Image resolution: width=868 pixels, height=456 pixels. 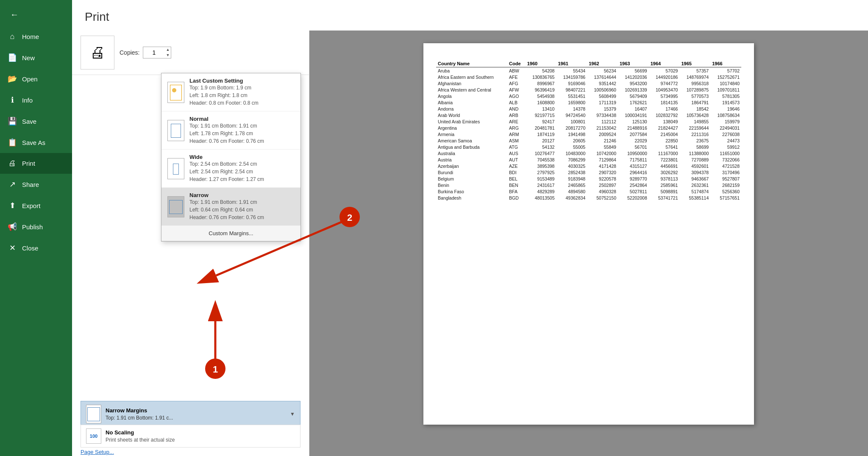 What do you see at coordinates (227, 169) in the screenshot?
I see `margin-text-wide: Wide Top: 2.54 cm Bottom: 2.54 cm Left: …` at bounding box center [227, 169].